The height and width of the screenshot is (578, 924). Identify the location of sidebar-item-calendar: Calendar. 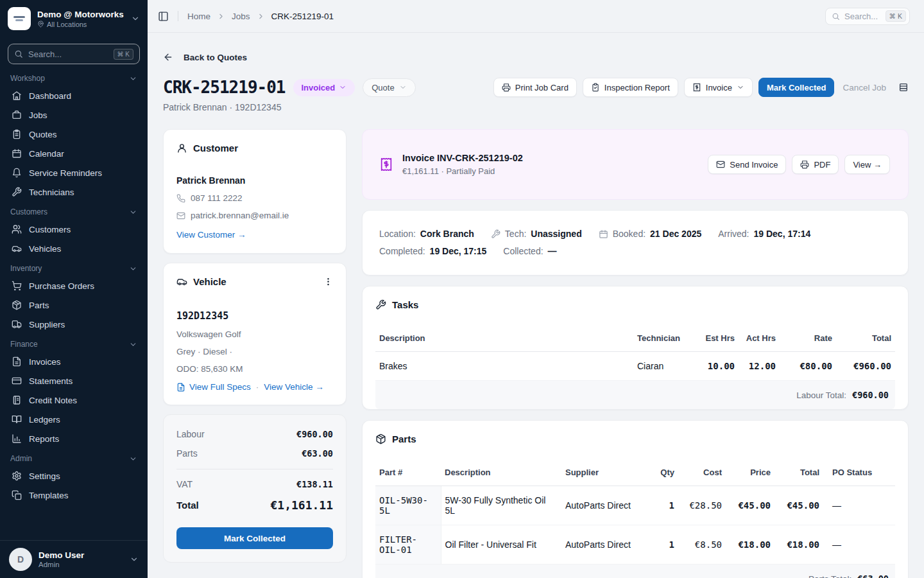
(74, 153).